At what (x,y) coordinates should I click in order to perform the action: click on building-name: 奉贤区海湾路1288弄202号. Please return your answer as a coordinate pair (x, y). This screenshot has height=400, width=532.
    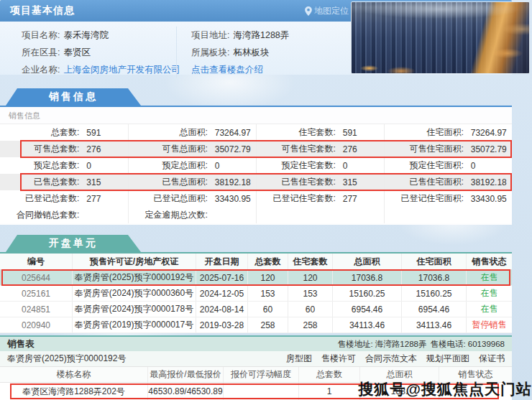
    Looking at the image, I should click on (73, 391).